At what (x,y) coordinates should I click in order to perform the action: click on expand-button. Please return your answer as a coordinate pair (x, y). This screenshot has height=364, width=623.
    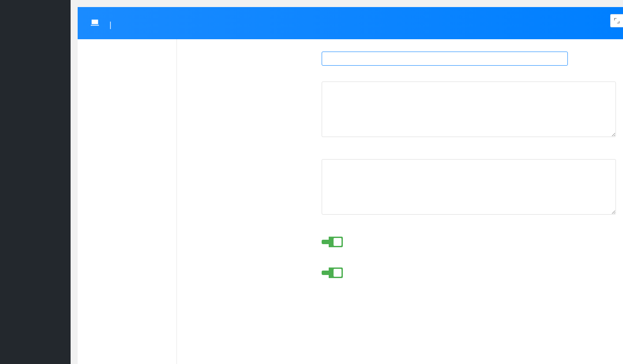
    Looking at the image, I should click on (617, 21).